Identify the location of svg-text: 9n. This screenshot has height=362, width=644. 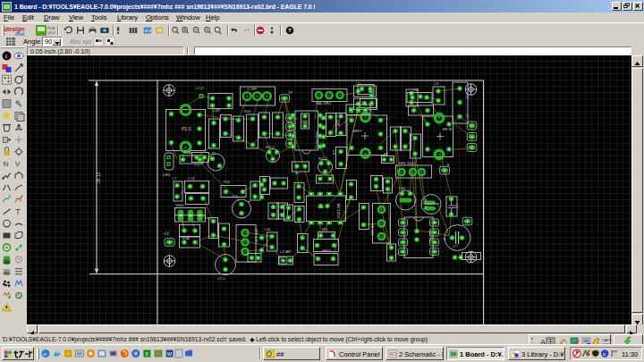
(297, 173).